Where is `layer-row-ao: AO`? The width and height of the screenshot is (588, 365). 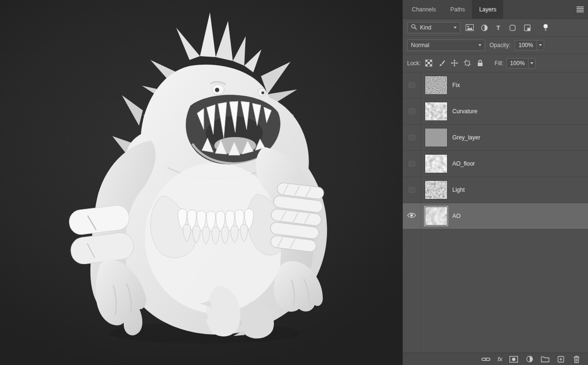
layer-row-ao: AO is located at coordinates (495, 216).